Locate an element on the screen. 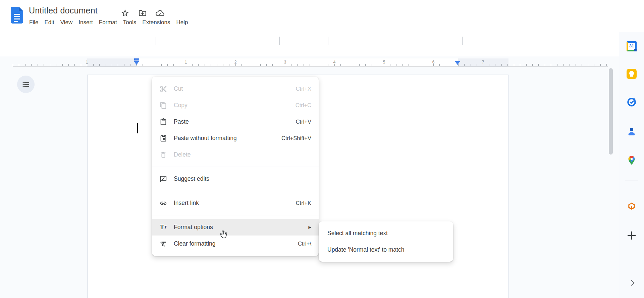 The width and height of the screenshot is (644, 298). paste-without-formatting-icon is located at coordinates (163, 138).